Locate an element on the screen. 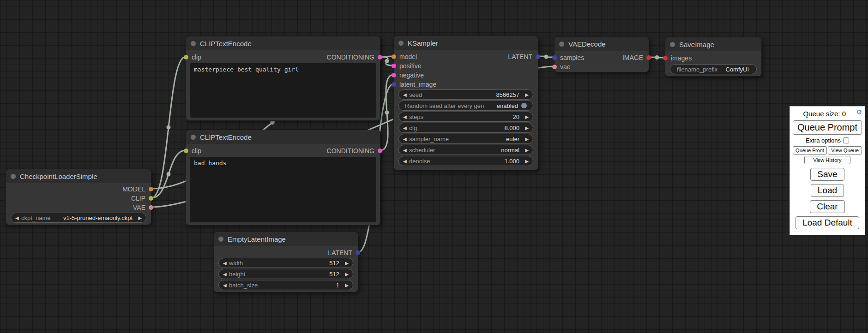 The image size is (868, 333). denoise-widget: ◀ denoise 1.000 ▶ is located at coordinates (466, 161).